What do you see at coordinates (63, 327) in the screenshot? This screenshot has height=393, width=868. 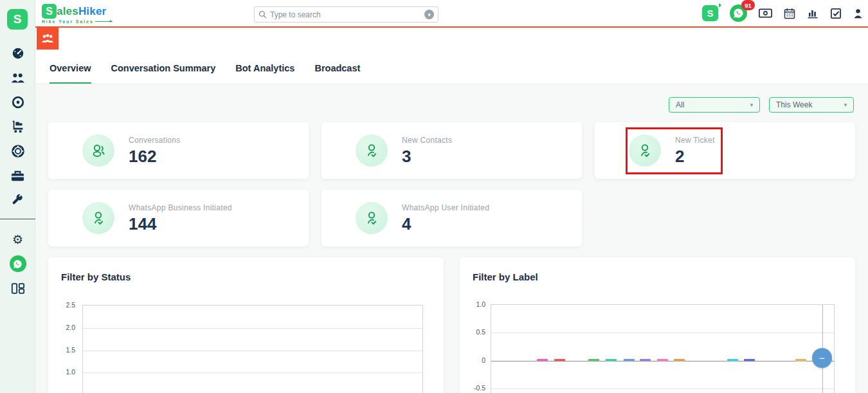 I see `y-tick: 2.0` at bounding box center [63, 327].